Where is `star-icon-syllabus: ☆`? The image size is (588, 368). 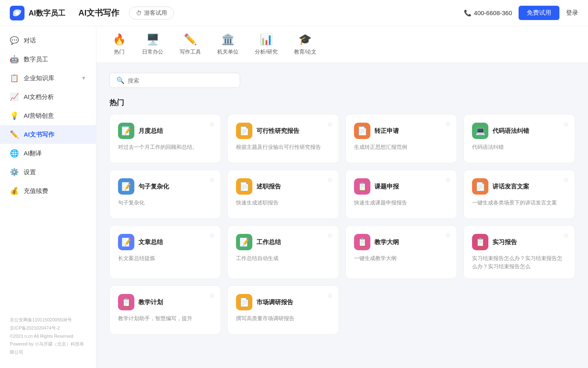 star-icon-syllabus: ☆ is located at coordinates (448, 236).